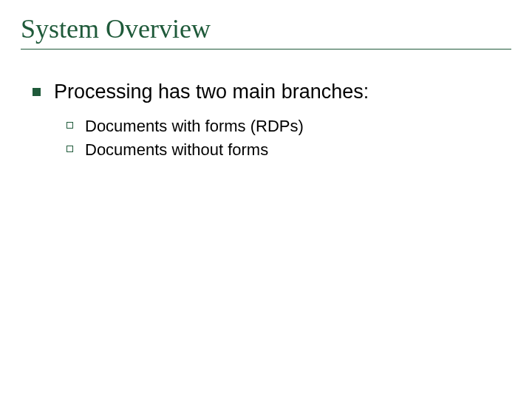  I want to click on main-bullet-text: Processing has two main branches:, so click(211, 92).